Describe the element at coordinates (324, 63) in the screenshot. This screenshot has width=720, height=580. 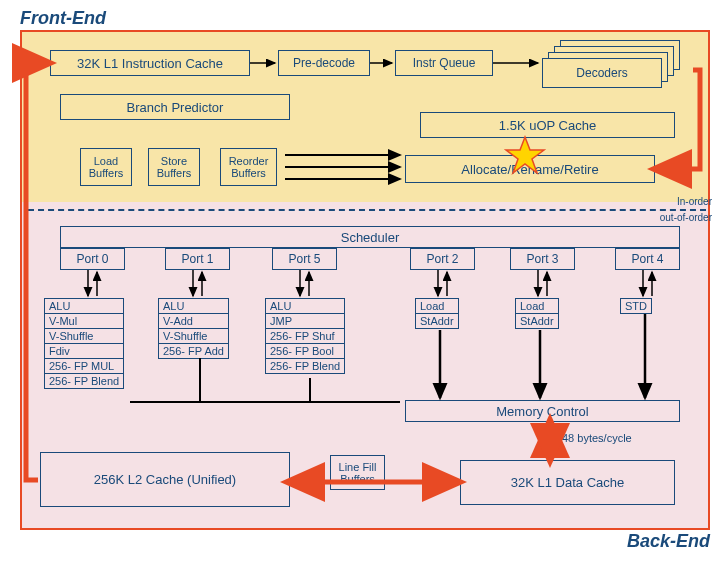
I see `predecode: Pre-decode` at that location.